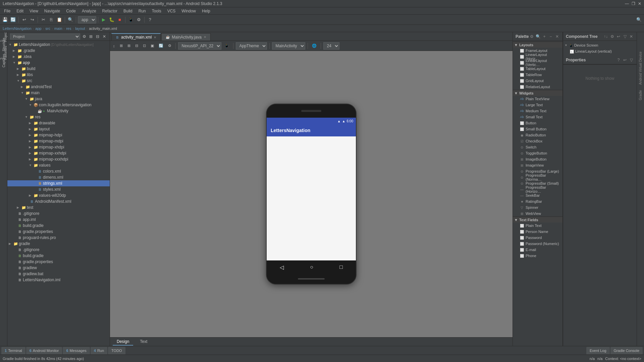 The height and width of the screenshot is (362, 644). What do you see at coordinates (282, 267) in the screenshot?
I see `phone-back-btn: ◁` at bounding box center [282, 267].